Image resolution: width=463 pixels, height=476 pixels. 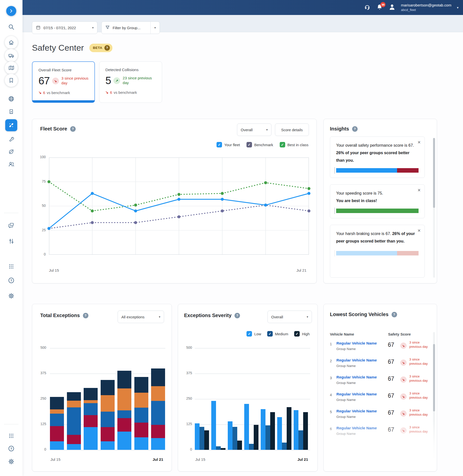 I want to click on grid-icon, so click(x=11, y=436).